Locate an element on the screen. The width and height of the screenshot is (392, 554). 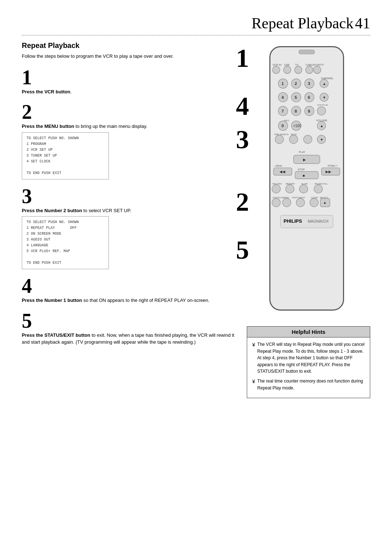
step-2-menu: TO SELECT PUSH NO. SHOWN 1 PROGRAM 2 VCR… is located at coordinates (65, 156).